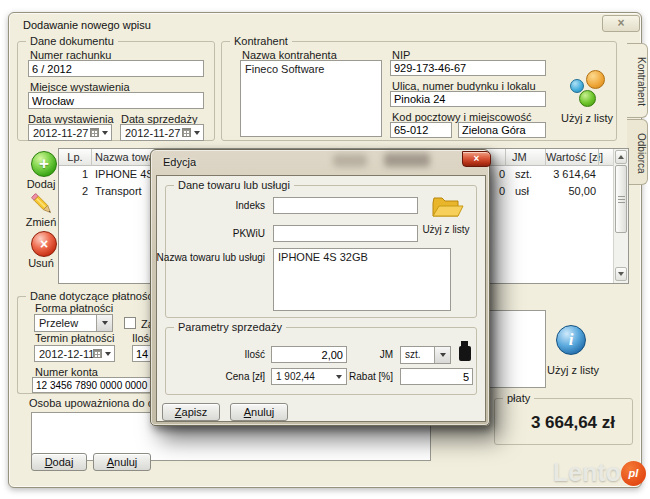 Image resolution: width=650 pixels, height=499 pixels. What do you see at coordinates (436, 376) in the screenshot?
I see `discount-input` at bounding box center [436, 376].